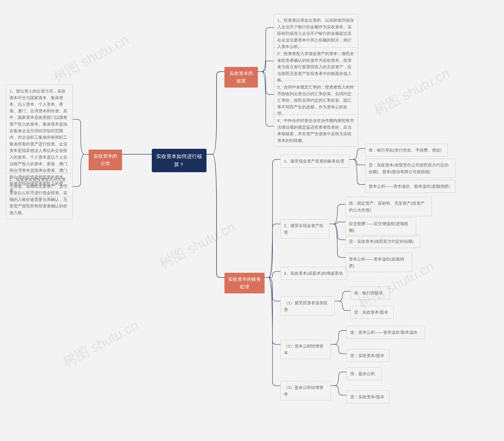 The width and height of the screenshot is (504, 441). I want to click on sub-noncash-debit: 借：固定资产、原材料、无形资产(投资产的公允价值), so click(389, 207).